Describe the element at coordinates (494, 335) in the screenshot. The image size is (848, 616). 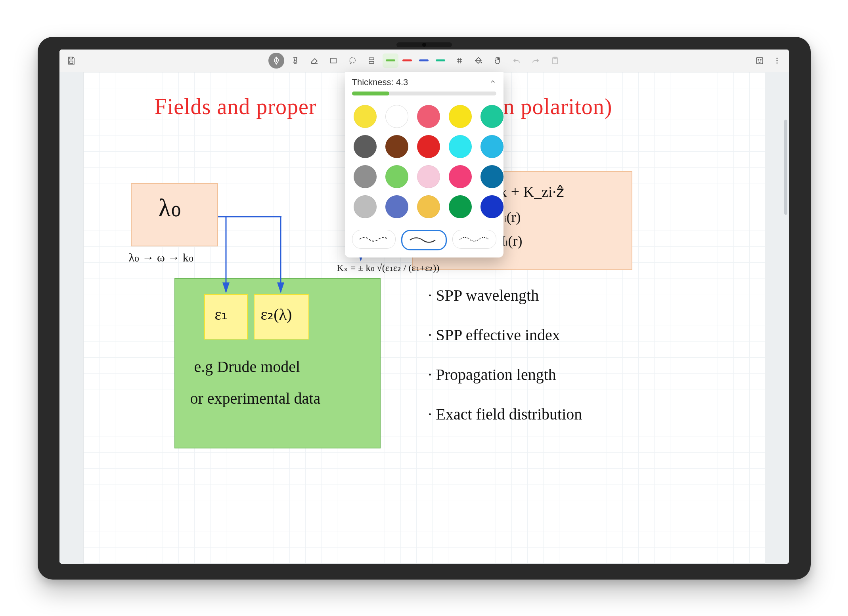
I see `bullet-item: · SPP effective index` at that location.